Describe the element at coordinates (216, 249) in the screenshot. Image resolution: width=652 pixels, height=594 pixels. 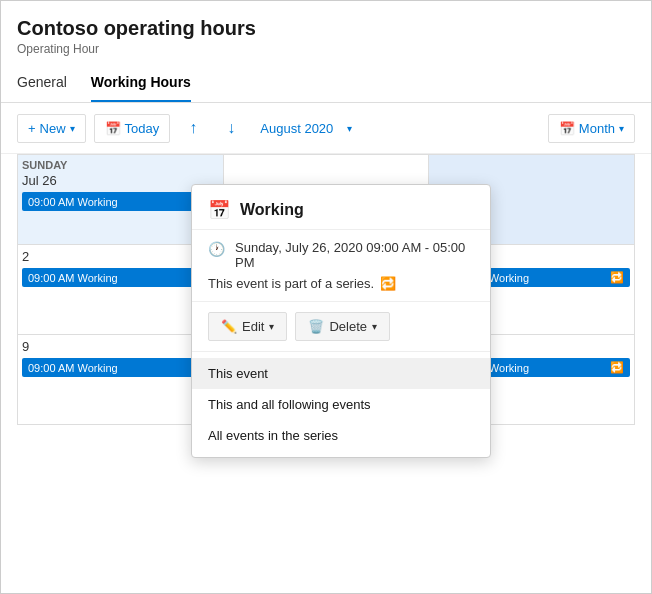
I see `clock-icon: 🕐` at that location.